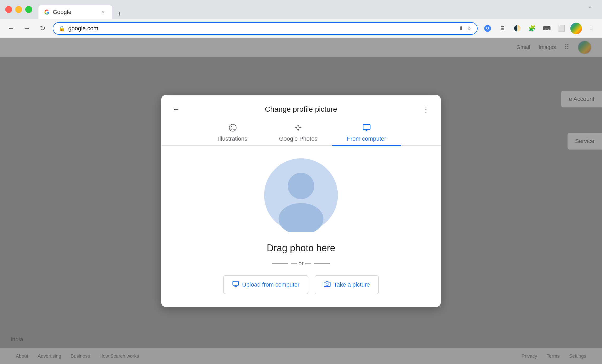  Describe the element at coordinates (488, 28) in the screenshot. I see `google-extension-icon: G` at that location.